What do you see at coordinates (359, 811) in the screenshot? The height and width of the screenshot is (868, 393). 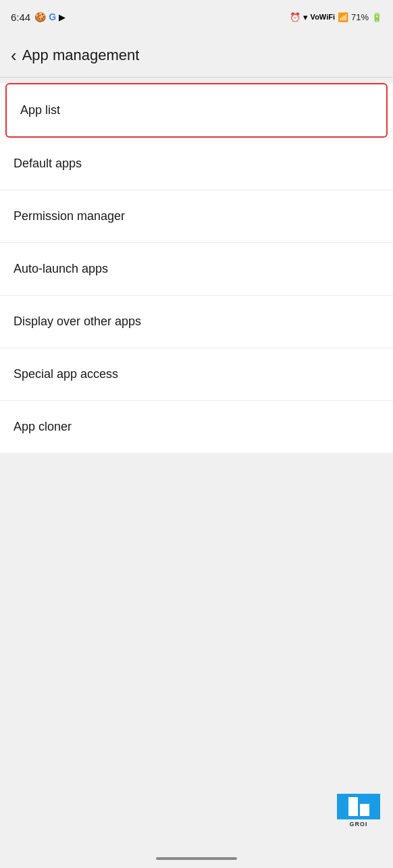 I see `watermark: GROI` at bounding box center [359, 811].